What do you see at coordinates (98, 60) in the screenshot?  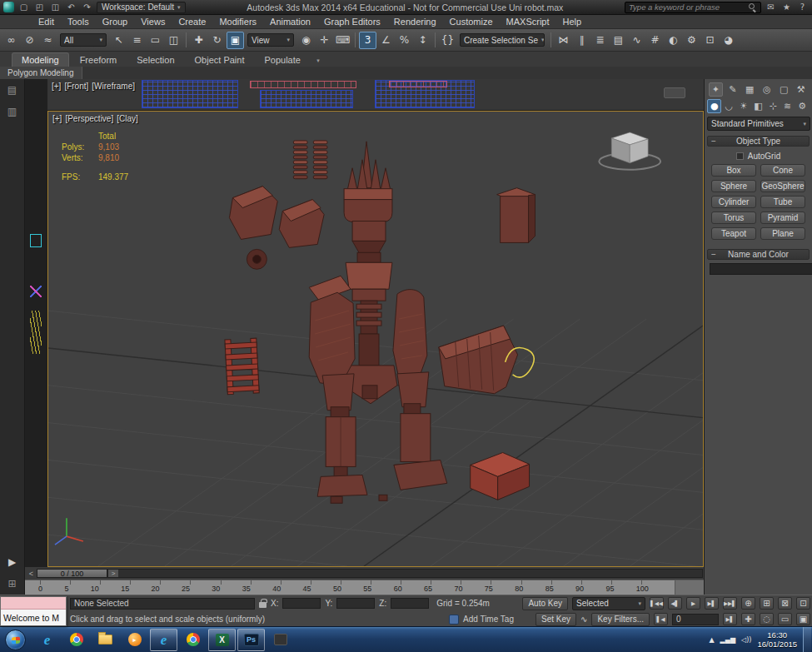 I see `tab-freeform: Freeform` at bounding box center [98, 60].